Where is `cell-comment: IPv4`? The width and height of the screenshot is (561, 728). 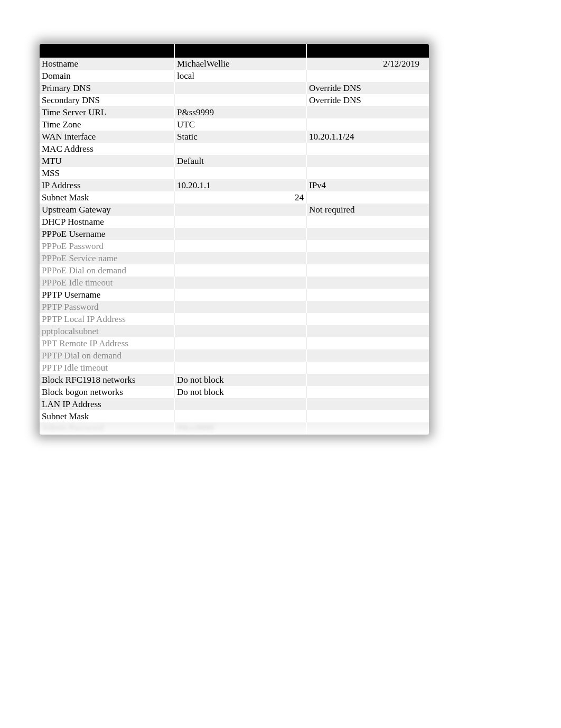 cell-comment: IPv4 is located at coordinates (368, 185).